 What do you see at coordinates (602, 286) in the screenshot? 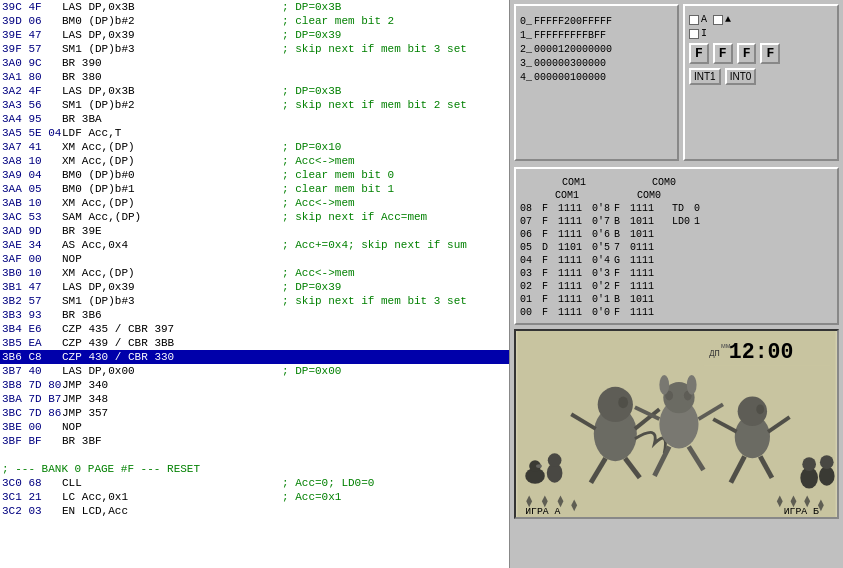
I see `lcd-addr2-6: 0'2` at bounding box center [602, 286].